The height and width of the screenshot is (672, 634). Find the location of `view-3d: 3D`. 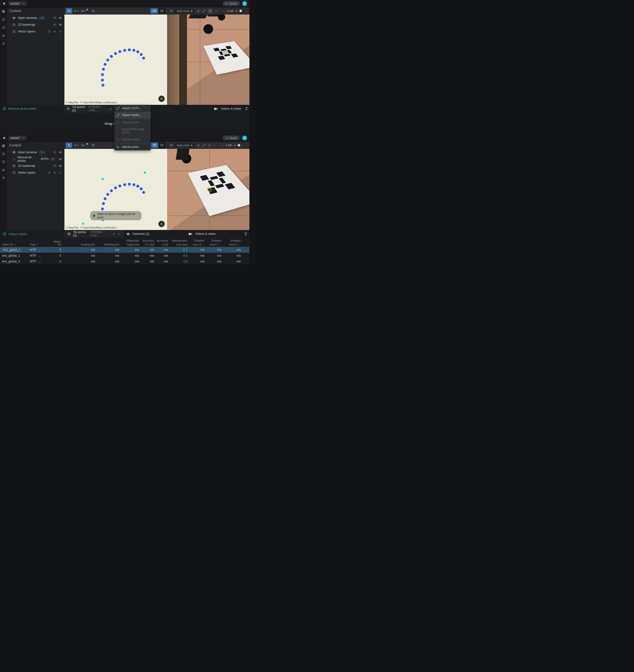

view-3d: 3D is located at coordinates (162, 11).